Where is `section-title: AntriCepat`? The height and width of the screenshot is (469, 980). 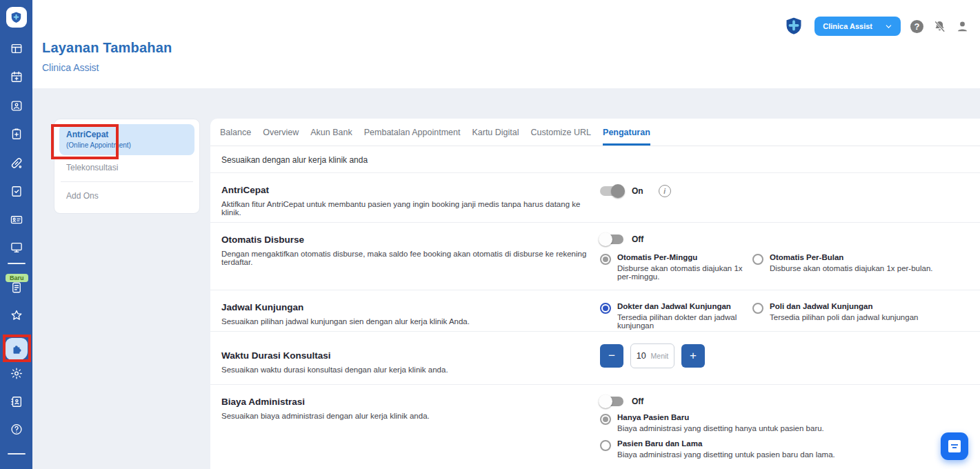 section-title: AntriCepat is located at coordinates (411, 190).